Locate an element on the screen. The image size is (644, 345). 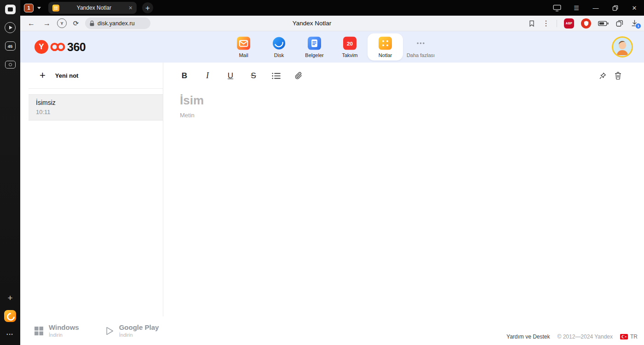
tabs-counter-button: 45 is located at coordinates (10, 46).